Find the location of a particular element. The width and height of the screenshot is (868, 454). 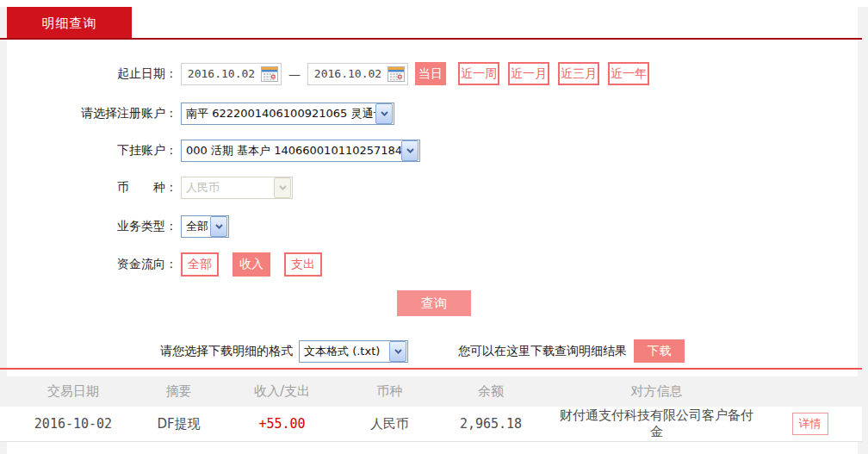

header-income-expense: 收入/支出 is located at coordinates (282, 391).